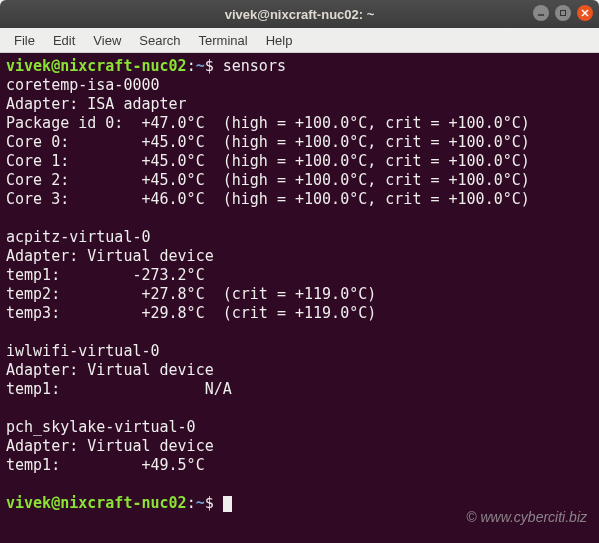  What do you see at coordinates (585, 13) in the screenshot?
I see `close-button` at bounding box center [585, 13].